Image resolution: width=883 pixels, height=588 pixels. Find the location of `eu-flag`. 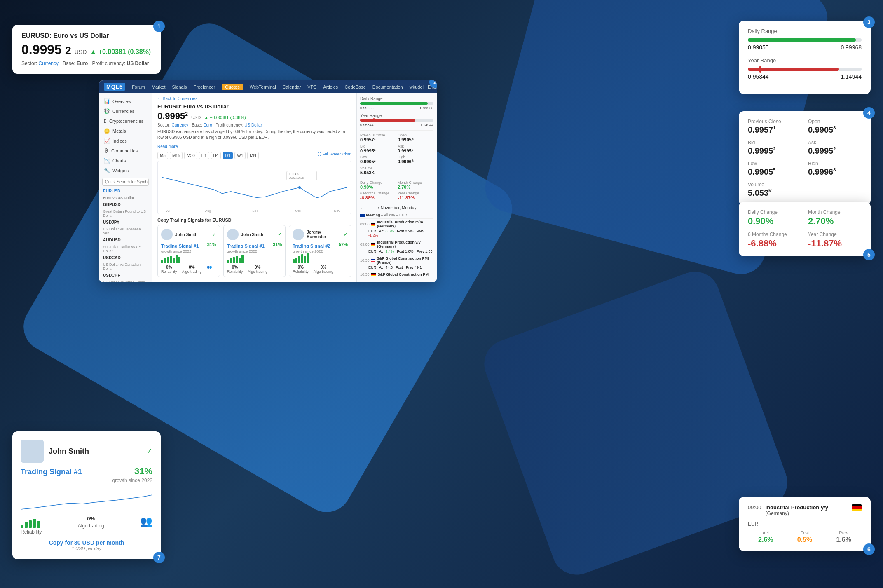

eu-flag is located at coordinates (363, 216).